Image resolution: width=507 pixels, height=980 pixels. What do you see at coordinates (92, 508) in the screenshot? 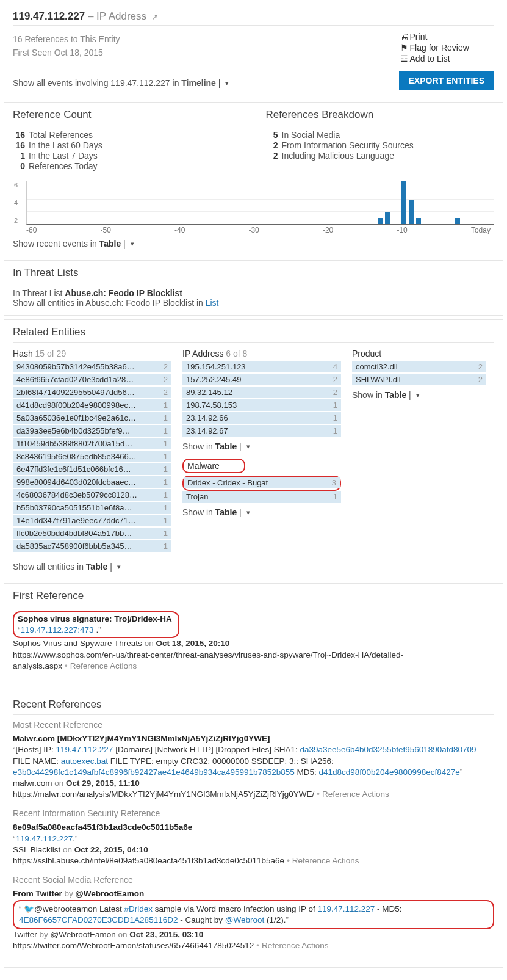
I see `entity-item: b55b03790ca5051551b1e6f8a…1` at bounding box center [92, 508].